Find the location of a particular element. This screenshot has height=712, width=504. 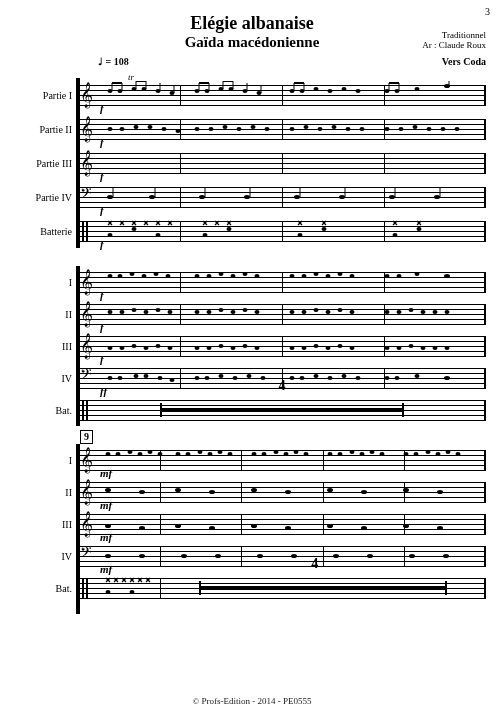

staff-partie-2: Partie II 𝄞 f is located at coordinates (252, 129).